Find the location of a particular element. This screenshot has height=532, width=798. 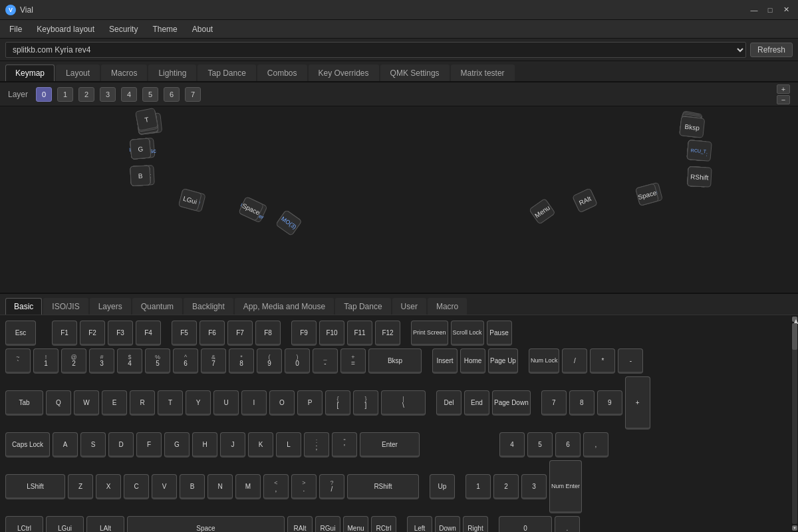

tab-macros: Macros is located at coordinates (124, 73).